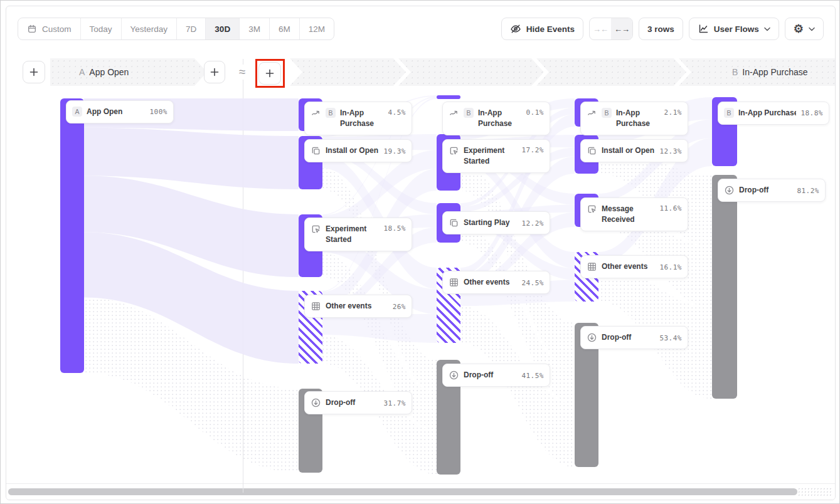  I want to click on chevron-down-icon, so click(767, 29).